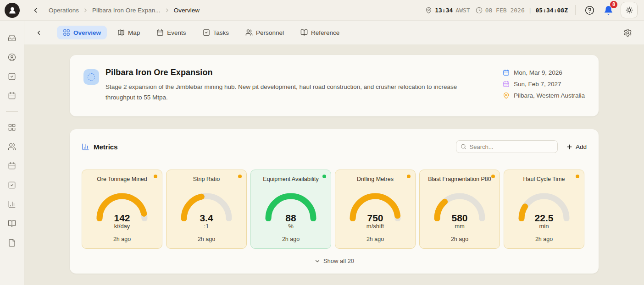 This screenshot has width=644, height=285. I want to click on back-button, so click(36, 10).